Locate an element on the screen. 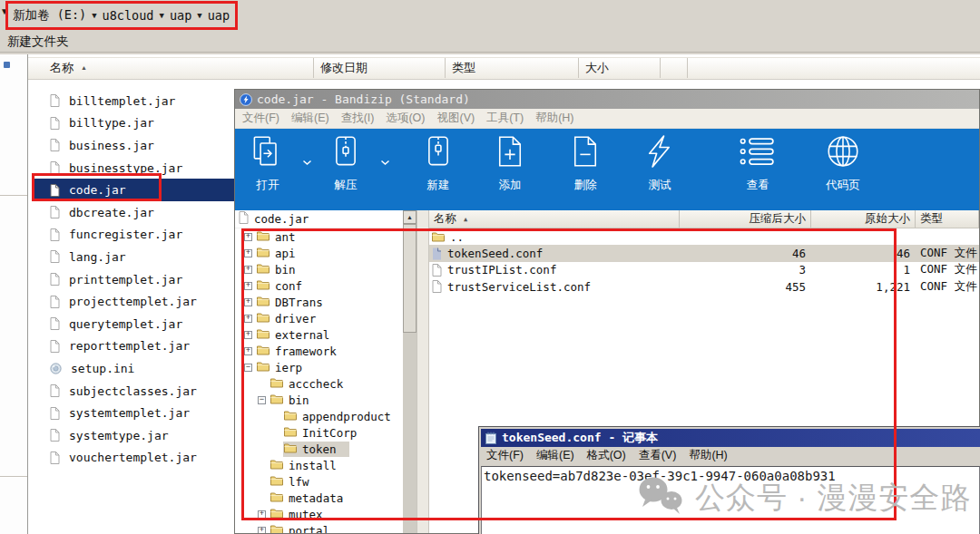 This screenshot has height=534, width=980. wechat-icon is located at coordinates (661, 498).